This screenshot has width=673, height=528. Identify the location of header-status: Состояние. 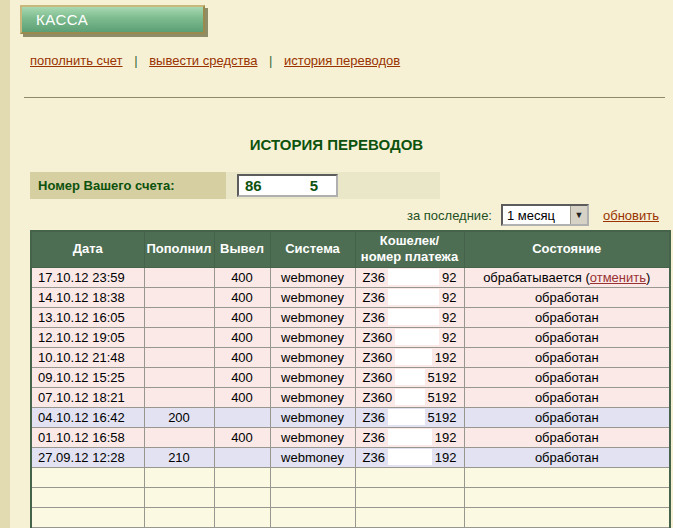
(567, 249).